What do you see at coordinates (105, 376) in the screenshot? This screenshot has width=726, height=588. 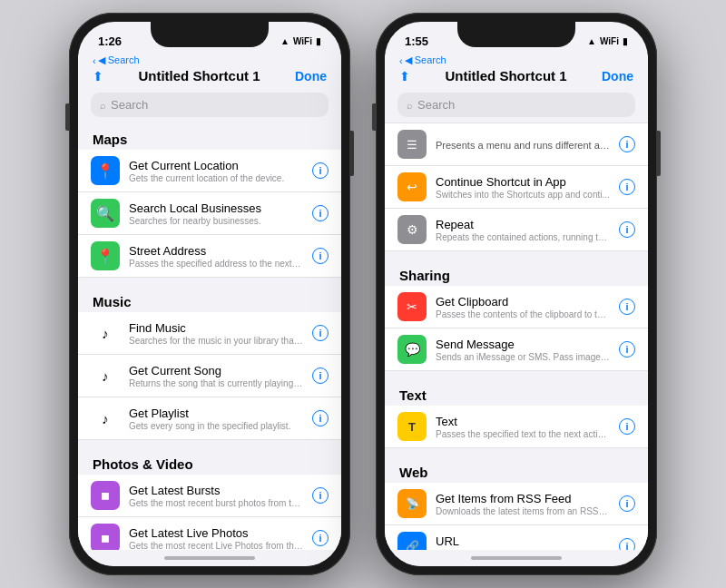 I see `item-icon-current-song: ♪` at bounding box center [105, 376].